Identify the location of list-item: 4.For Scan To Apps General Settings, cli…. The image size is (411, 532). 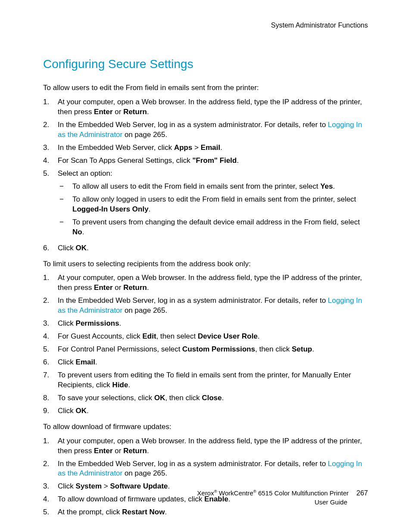
(206, 161).